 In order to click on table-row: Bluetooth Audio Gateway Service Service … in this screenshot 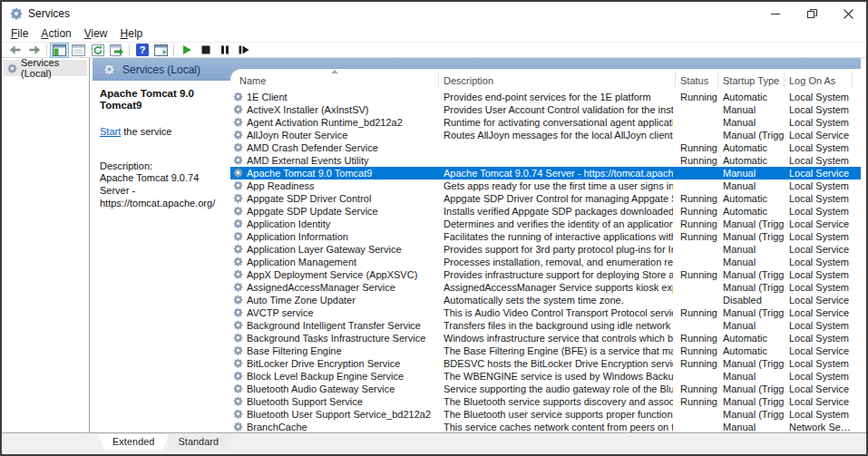, I will do `click(546, 389)`.